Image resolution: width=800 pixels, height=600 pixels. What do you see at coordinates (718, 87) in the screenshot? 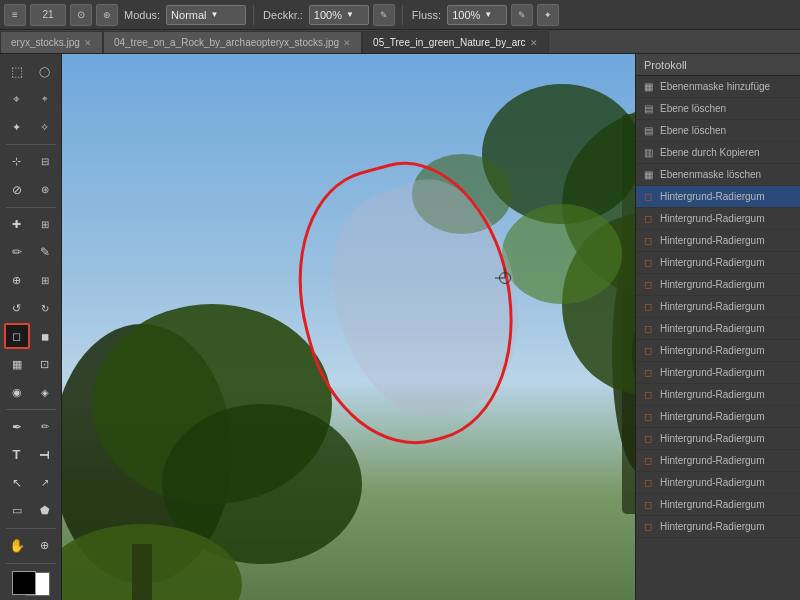
I see `history-item-1: ▦Ebenenmaske hinzufüge` at bounding box center [718, 87].